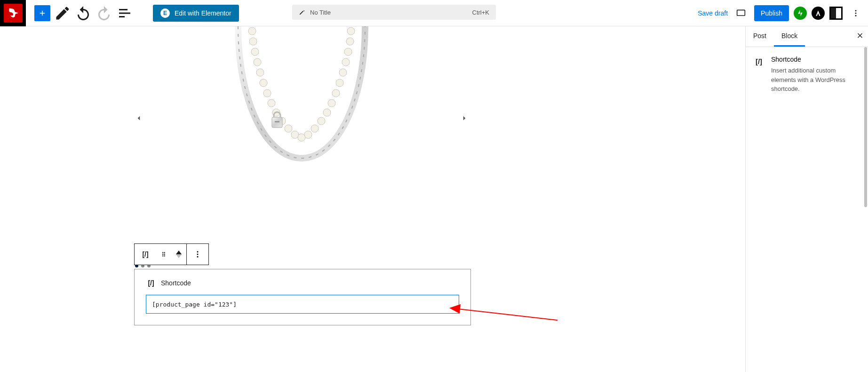 The width and height of the screenshot is (868, 372). I want to click on elementor-logo-icon: E, so click(165, 13).